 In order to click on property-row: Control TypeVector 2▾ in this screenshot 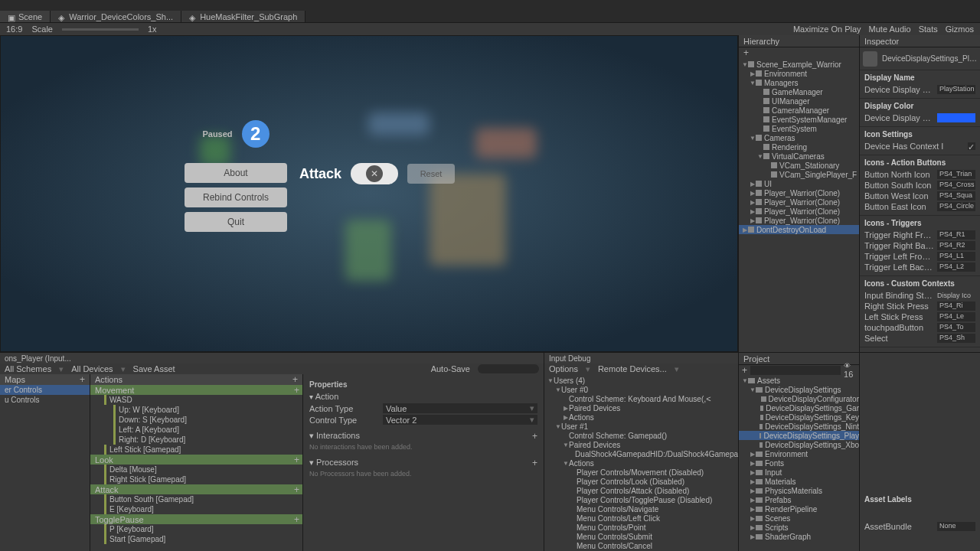, I will do `click(423, 419)`.